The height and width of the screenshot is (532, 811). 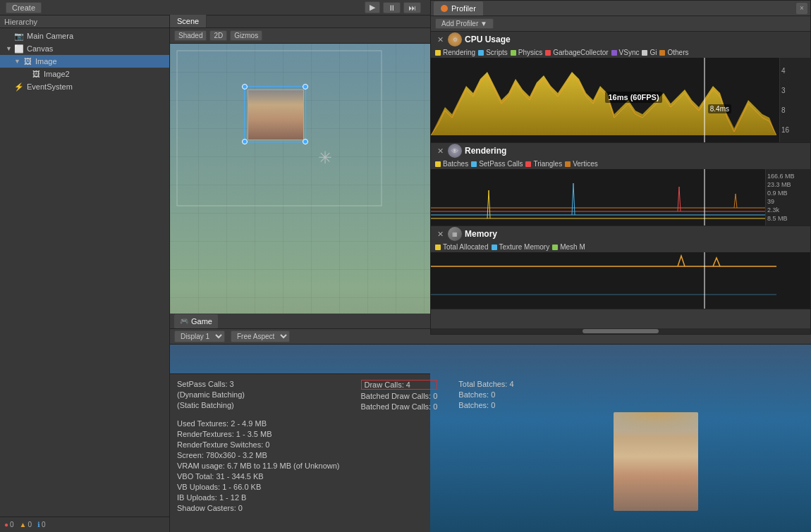 I want to click on used-textures-text: Used Textures: 2 - 4.9 MB, so click(x=258, y=423).